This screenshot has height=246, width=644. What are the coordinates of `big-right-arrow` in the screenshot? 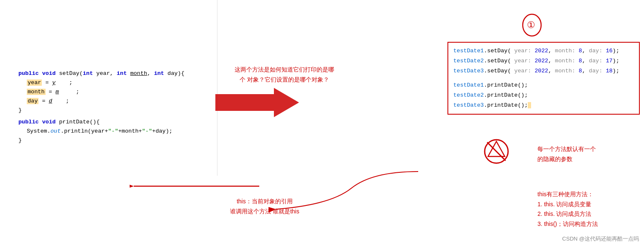 It's located at (257, 102).